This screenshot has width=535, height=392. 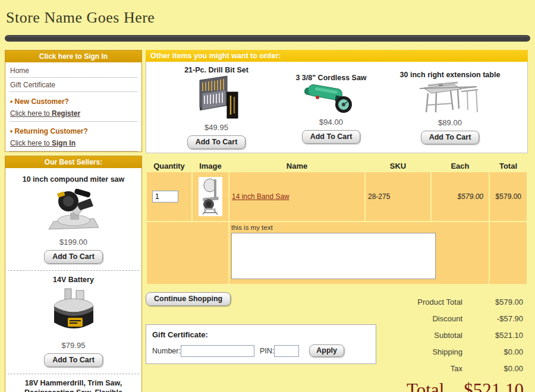 I want to click on suggestions-header: Other items you might want to order:, so click(x=336, y=56).